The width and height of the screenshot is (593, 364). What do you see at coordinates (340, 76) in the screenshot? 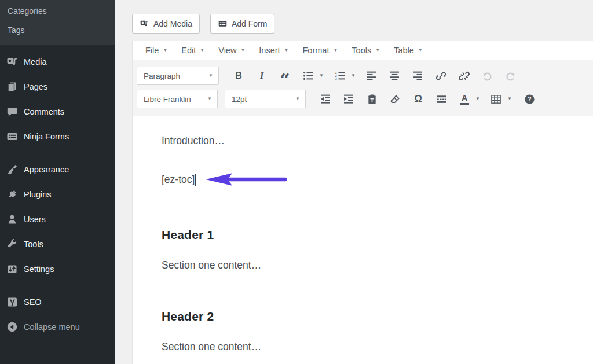
I see `numbered-list-icon: 123` at bounding box center [340, 76].